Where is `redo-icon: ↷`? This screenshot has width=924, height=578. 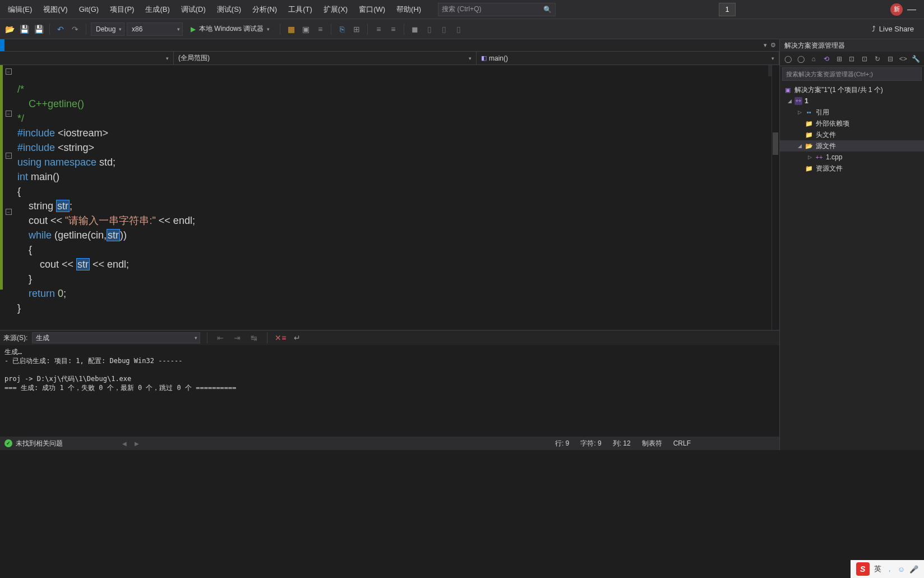 redo-icon: ↷ is located at coordinates (75, 29).